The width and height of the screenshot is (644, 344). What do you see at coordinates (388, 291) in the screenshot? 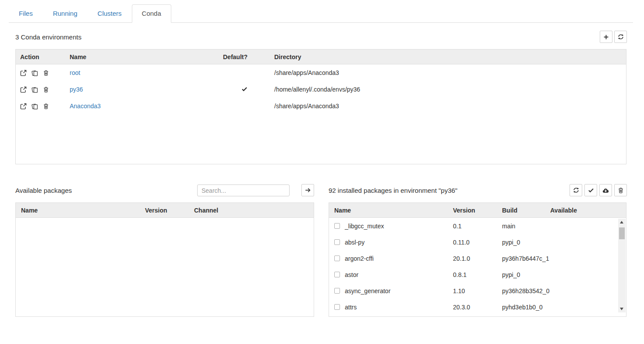
I see `package-name-cell: async_generator` at bounding box center [388, 291].